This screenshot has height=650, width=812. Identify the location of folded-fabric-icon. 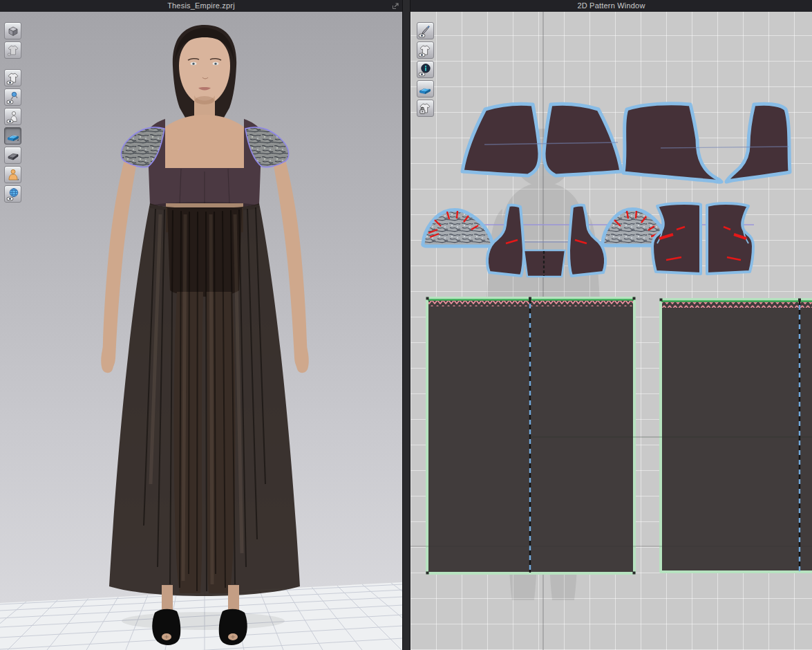
(13, 156).